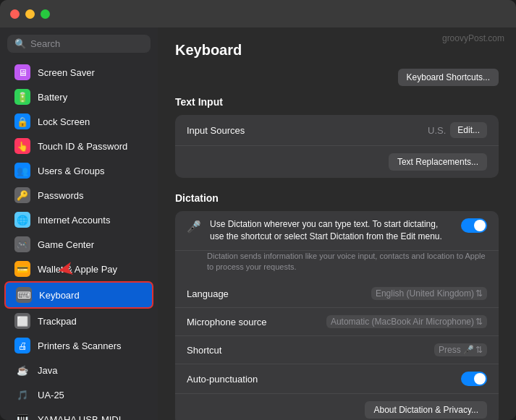 The width and height of the screenshot is (516, 420). I want to click on input-sources-label: Input Sources, so click(216, 130).